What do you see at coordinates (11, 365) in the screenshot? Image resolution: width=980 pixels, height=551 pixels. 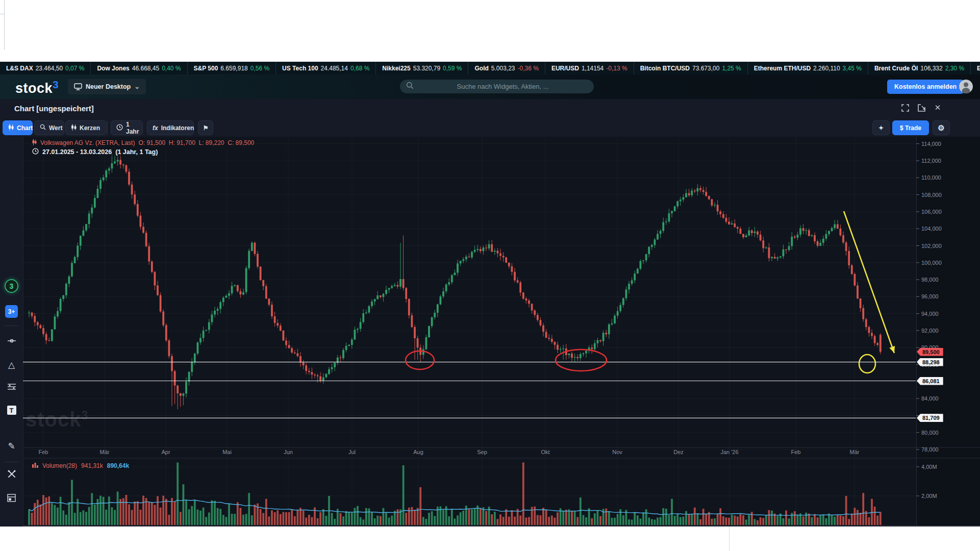 I see `triangle-icon: △` at bounding box center [11, 365].